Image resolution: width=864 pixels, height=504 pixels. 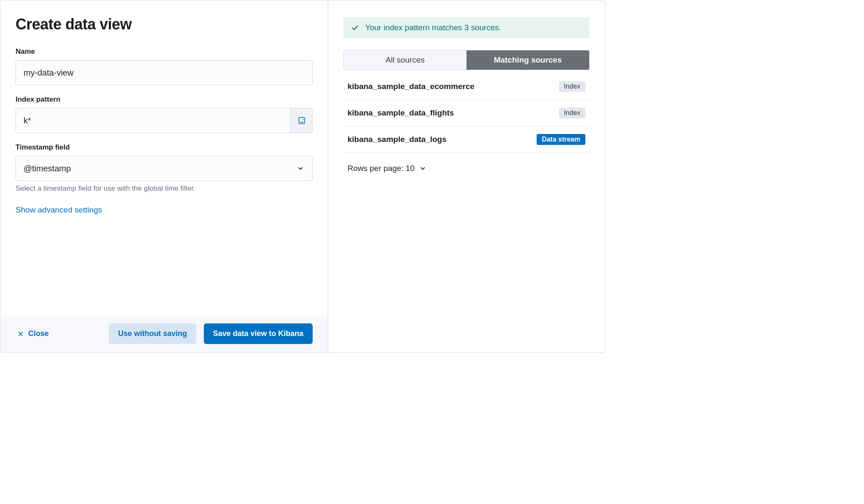 I want to click on sources-list: kibana_sample_data_ecommerce Index kiban…, so click(x=466, y=113).